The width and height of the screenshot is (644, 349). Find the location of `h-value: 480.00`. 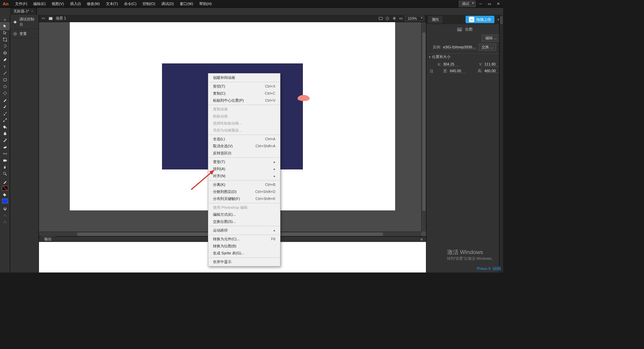

h-value: 480.00 is located at coordinates (492, 71).